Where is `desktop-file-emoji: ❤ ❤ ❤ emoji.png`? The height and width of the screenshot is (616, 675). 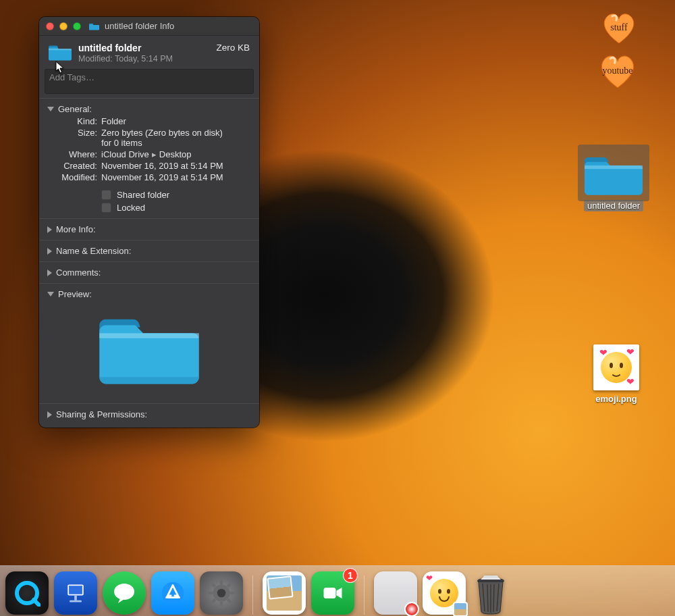 desktop-file-emoji: ❤ ❤ ❤ emoji.png is located at coordinates (616, 374).